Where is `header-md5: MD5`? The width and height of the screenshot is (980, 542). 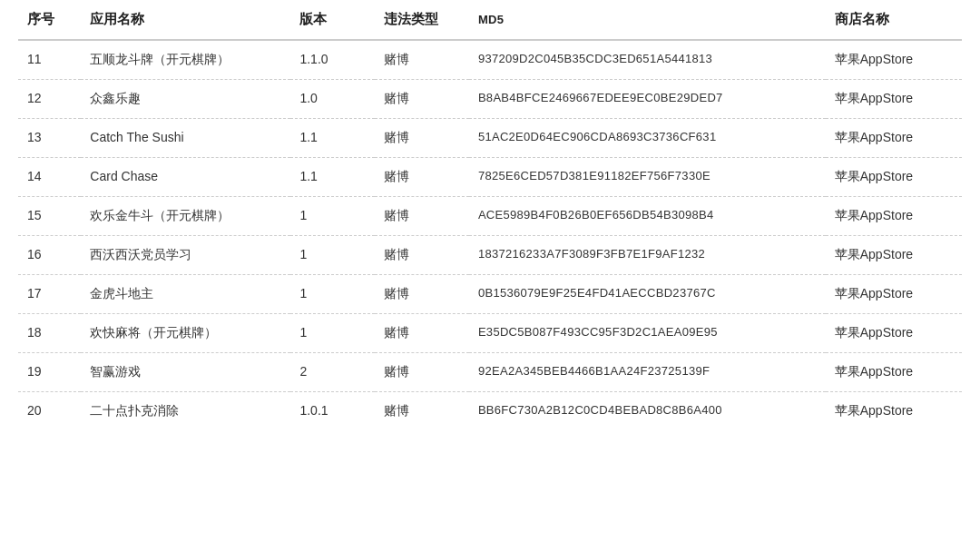 header-md5: MD5 is located at coordinates (648, 20).